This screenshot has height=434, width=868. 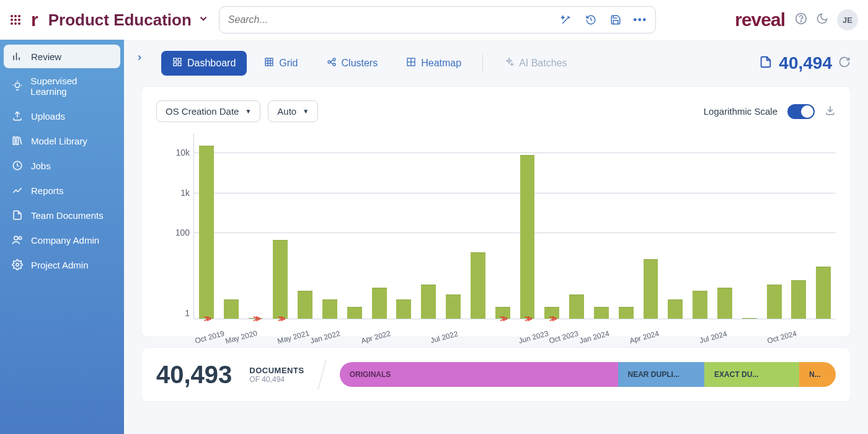 I want to click on segment-originals: ORIGINALS, so click(x=479, y=374).